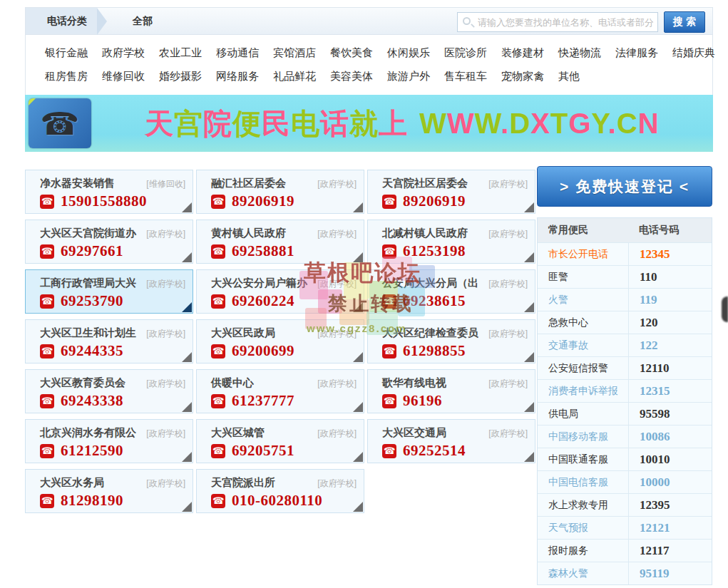 The height and width of the screenshot is (588, 728). What do you see at coordinates (123, 77) in the screenshot?
I see `category-link: 维修回收` at bounding box center [123, 77].